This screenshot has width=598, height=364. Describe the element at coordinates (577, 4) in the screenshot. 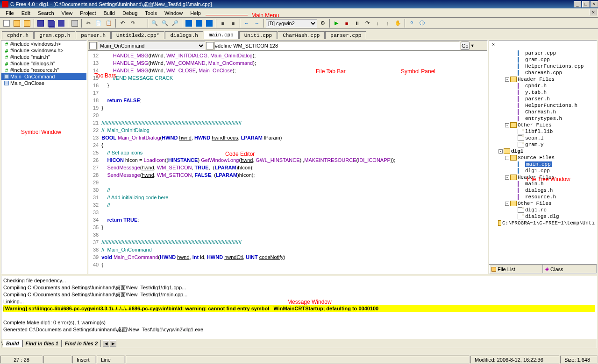

I see `minimize-button: _` at that location.